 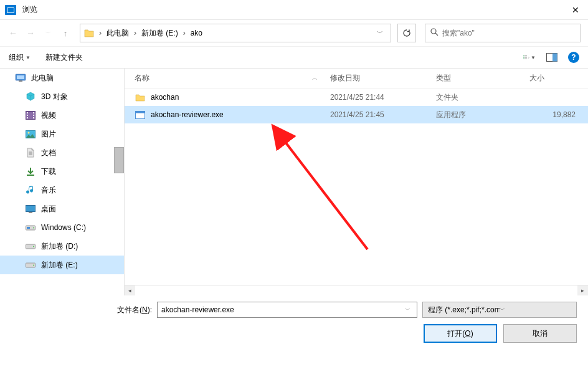 What do you see at coordinates (559, 79) in the screenshot?
I see `column-header-size: 大小` at bounding box center [559, 79].